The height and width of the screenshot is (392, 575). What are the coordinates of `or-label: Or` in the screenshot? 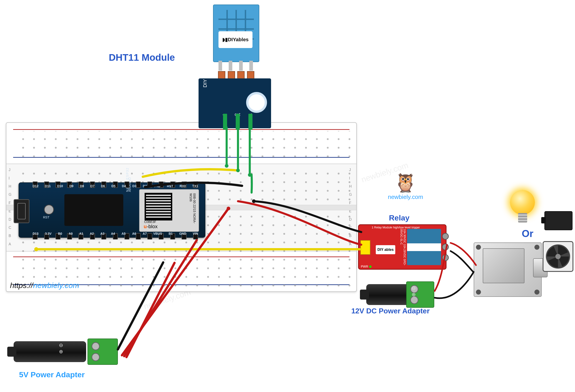 It's located at (527, 233).